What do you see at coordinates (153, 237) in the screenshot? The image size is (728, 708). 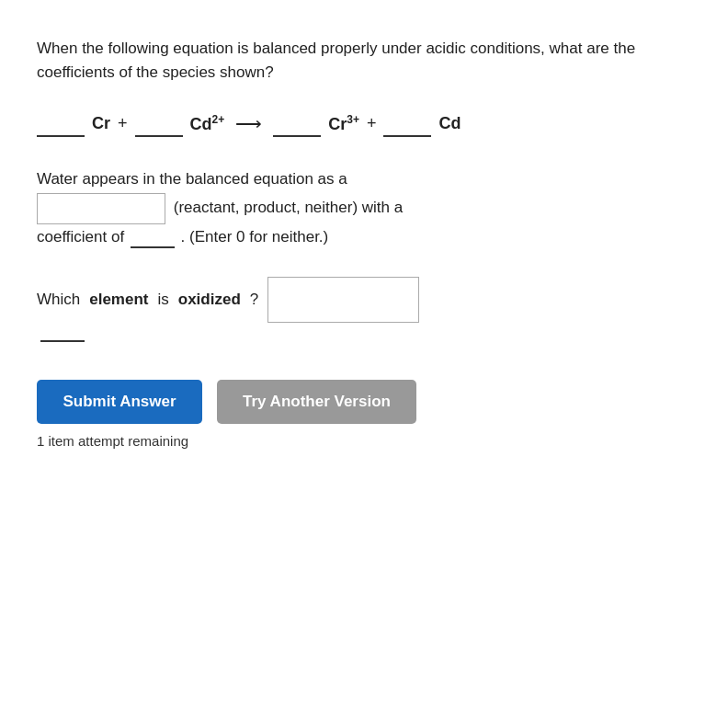 I see `water-coefficient-input` at bounding box center [153, 237].